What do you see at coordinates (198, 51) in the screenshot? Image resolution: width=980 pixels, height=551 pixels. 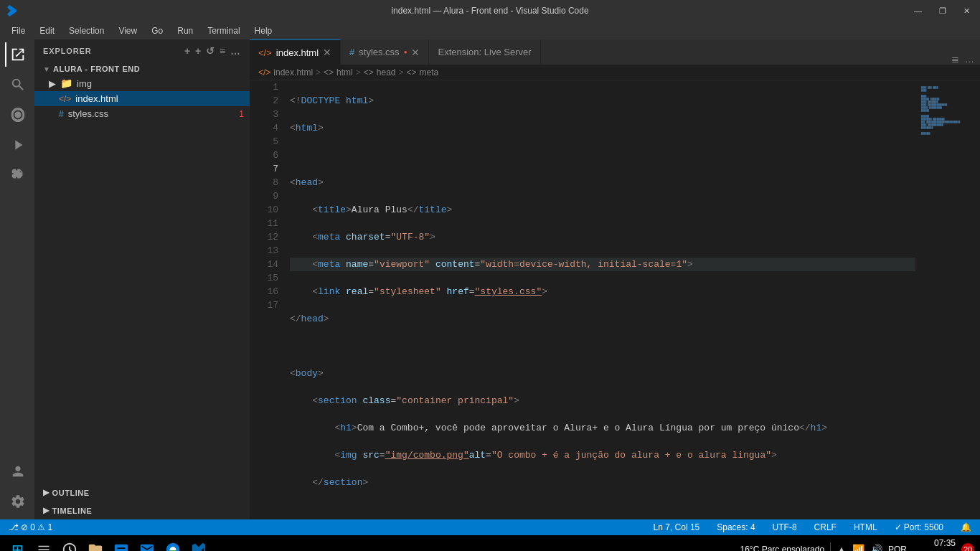 I see `new-folder-icon: +` at bounding box center [198, 51].